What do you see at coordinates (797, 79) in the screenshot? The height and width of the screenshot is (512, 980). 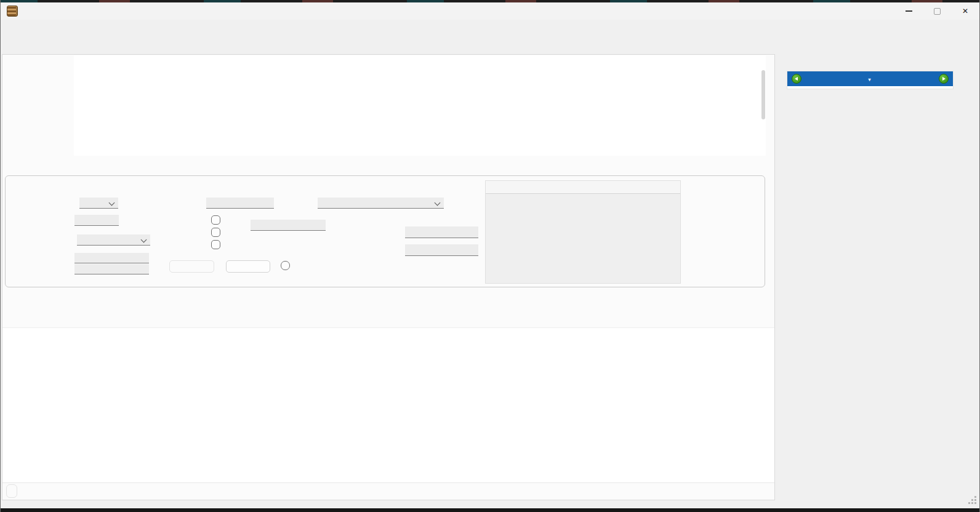 I see `calendar-prev-month-button` at bounding box center [797, 79].